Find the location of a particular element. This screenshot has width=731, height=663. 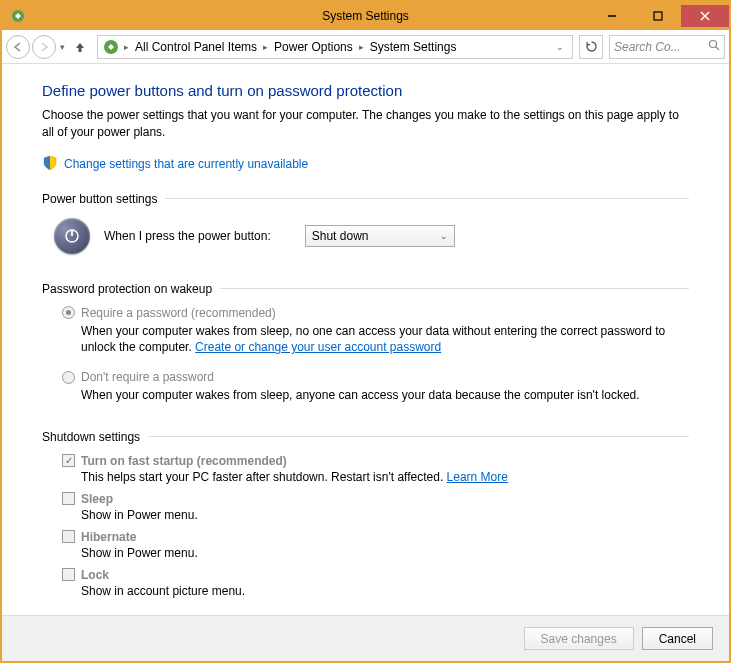

check-label: Hibernate is located at coordinates (108, 537).